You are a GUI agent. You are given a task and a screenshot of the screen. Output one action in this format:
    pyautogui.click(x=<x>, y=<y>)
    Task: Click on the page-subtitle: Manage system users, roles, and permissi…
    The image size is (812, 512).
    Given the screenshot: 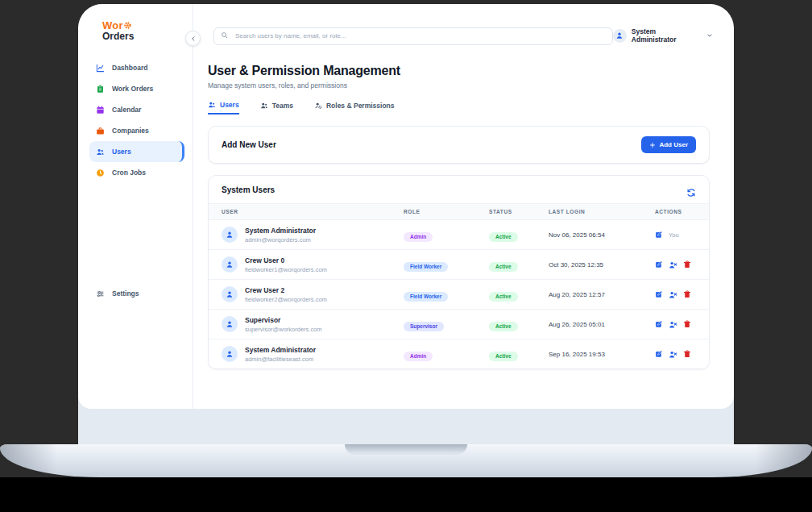 What is the action you would take?
    pyautogui.click(x=459, y=85)
    